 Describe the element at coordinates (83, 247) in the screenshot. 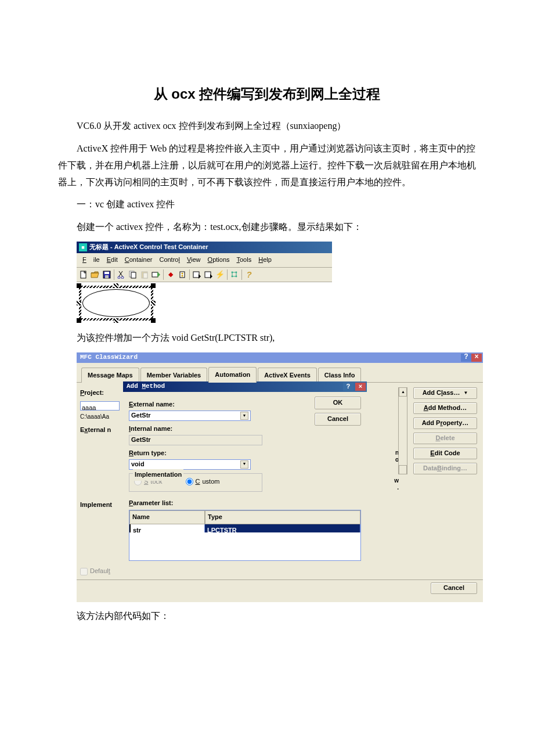

I see `app-icon: ■` at that location.